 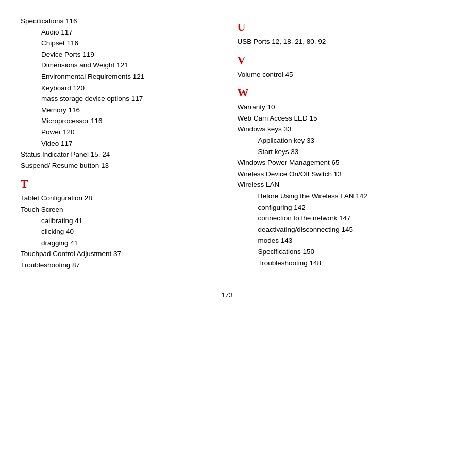 I want to click on list-item: Microprocessor 116, so click(x=119, y=121).